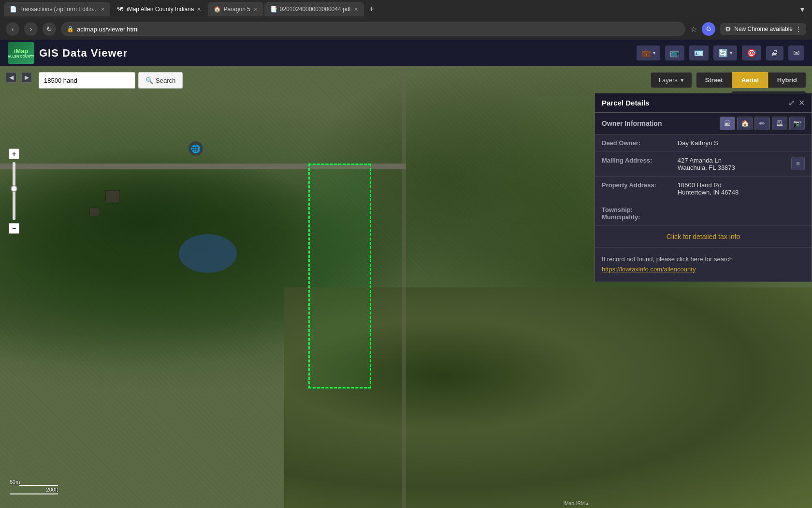 The width and height of the screenshot is (812, 508). Describe the element at coordinates (199, 10) in the screenshot. I see `tab-close-2: ✕` at that location.